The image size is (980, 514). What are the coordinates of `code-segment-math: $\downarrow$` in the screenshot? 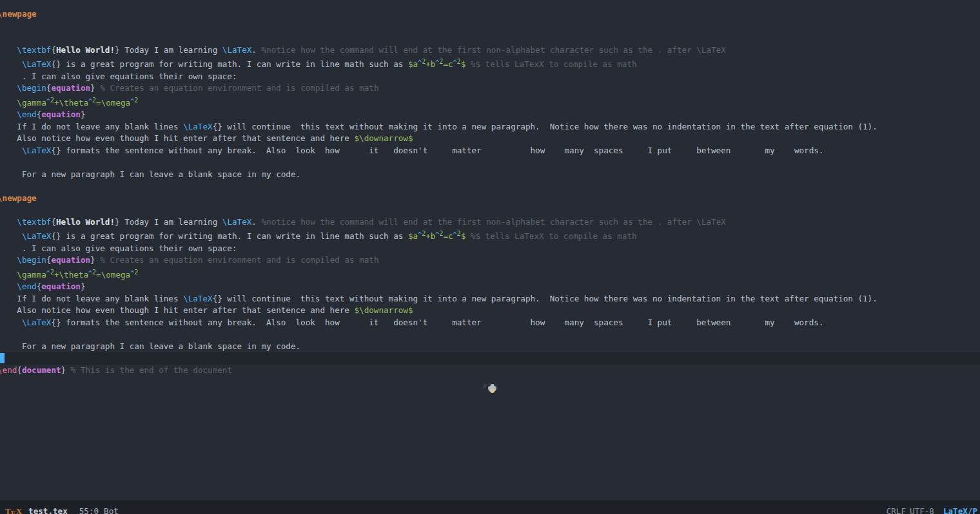 It's located at (384, 138).